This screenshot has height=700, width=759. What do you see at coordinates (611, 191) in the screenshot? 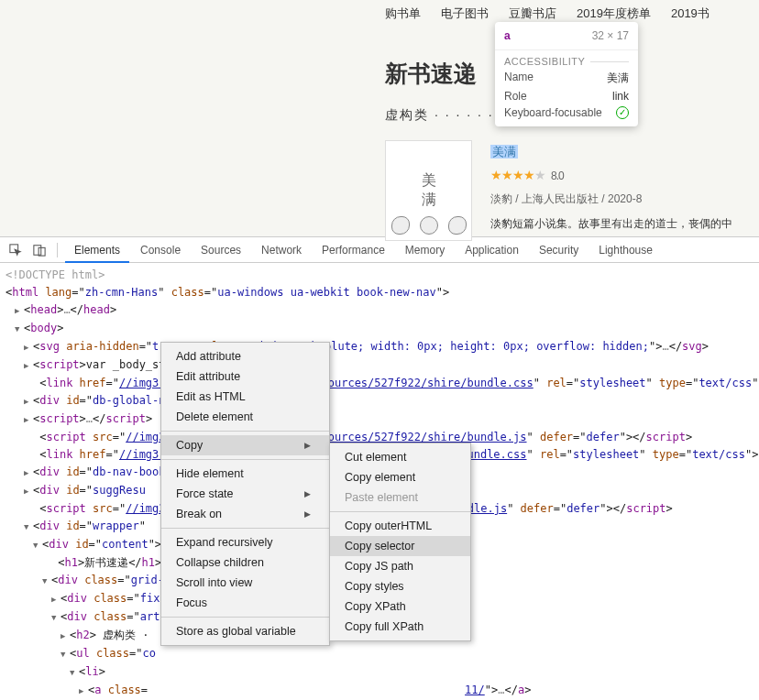
I see `book-info: 美满 ★★★★★8.0 淡豹 / 上海人民出版社 / 2020-8 淡豹短篇小说…` at bounding box center [611, 191].